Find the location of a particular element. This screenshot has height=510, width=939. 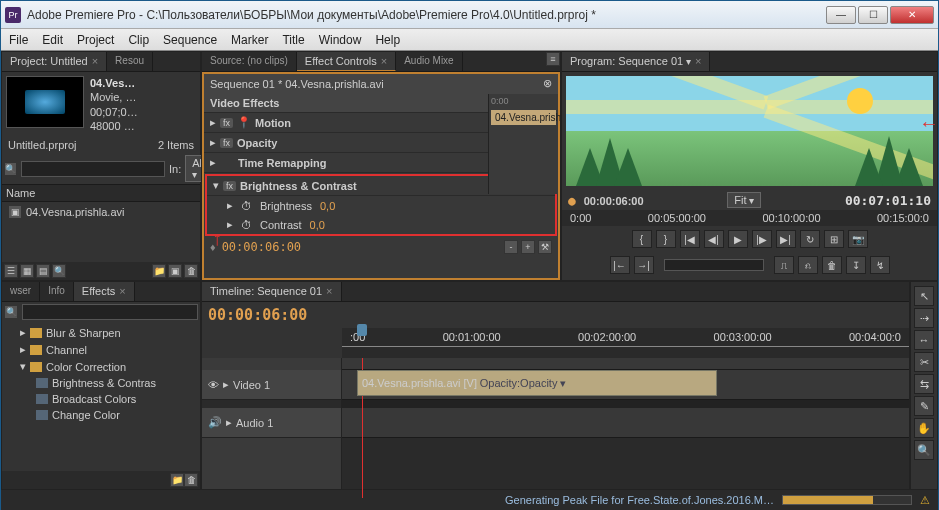

set-in-button: { is located at coordinates (642, 239).